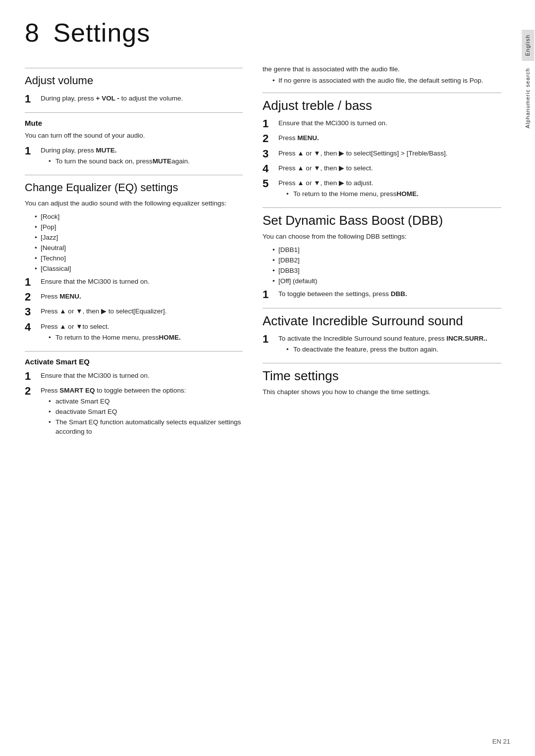 This screenshot has height=756, width=535. What do you see at coordinates (134, 175) in the screenshot?
I see `divider-equalizer` at bounding box center [134, 175].